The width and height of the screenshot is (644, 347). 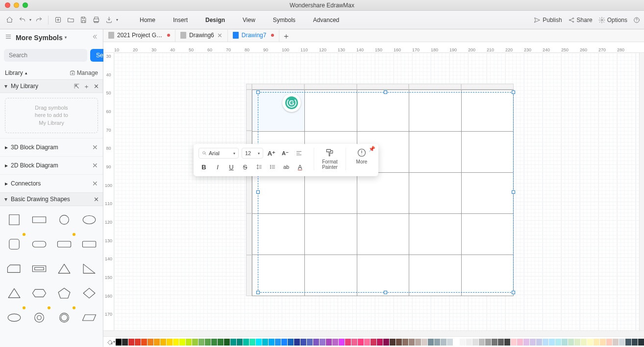 I want to click on table-row-headers, so click(x=249, y=193).